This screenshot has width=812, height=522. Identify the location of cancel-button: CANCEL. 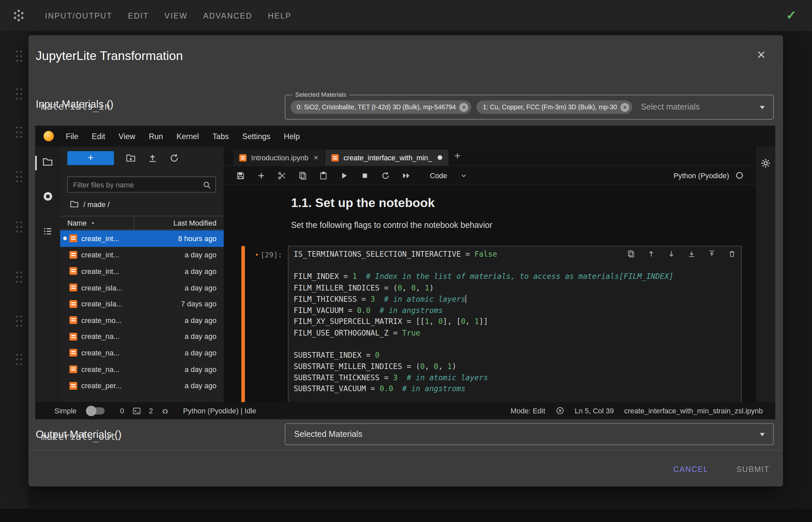
(691, 469).